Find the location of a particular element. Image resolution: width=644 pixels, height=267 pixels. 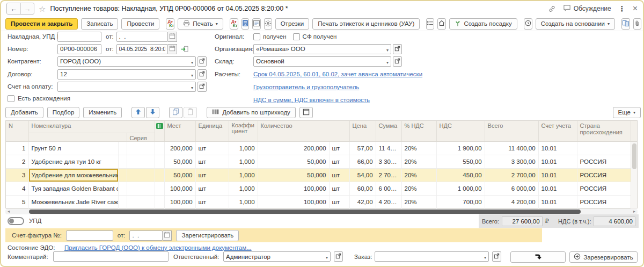

cell-country is located at coordinates (604, 148).